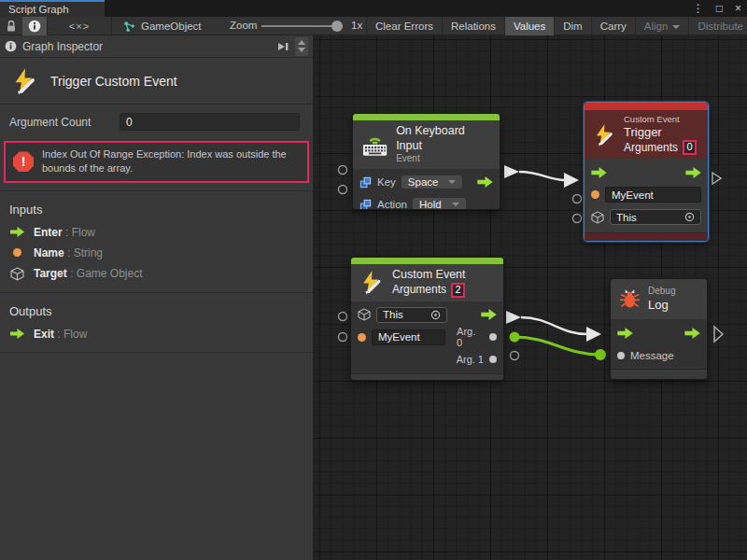 Image resolution: width=747 pixels, height=560 pixels. I want to click on lock-icon, so click(11, 26).